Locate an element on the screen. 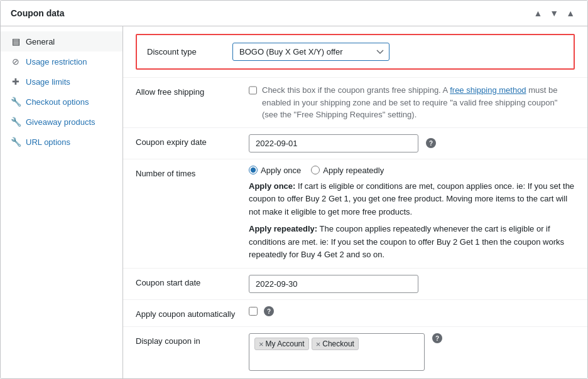  sidebar-item-giveaway-products: 🔧 Giveaway products is located at coordinates (62, 122).